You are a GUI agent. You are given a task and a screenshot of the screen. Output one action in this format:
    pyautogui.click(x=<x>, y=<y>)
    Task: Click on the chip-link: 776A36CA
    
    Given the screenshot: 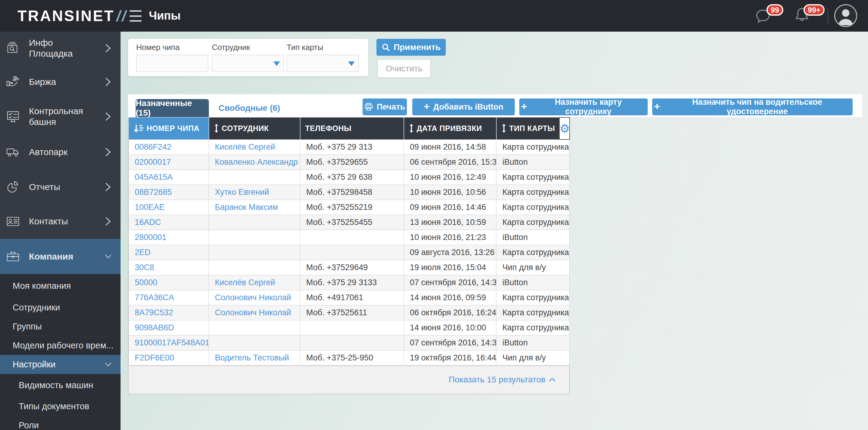 What is the action you would take?
    pyautogui.click(x=154, y=298)
    